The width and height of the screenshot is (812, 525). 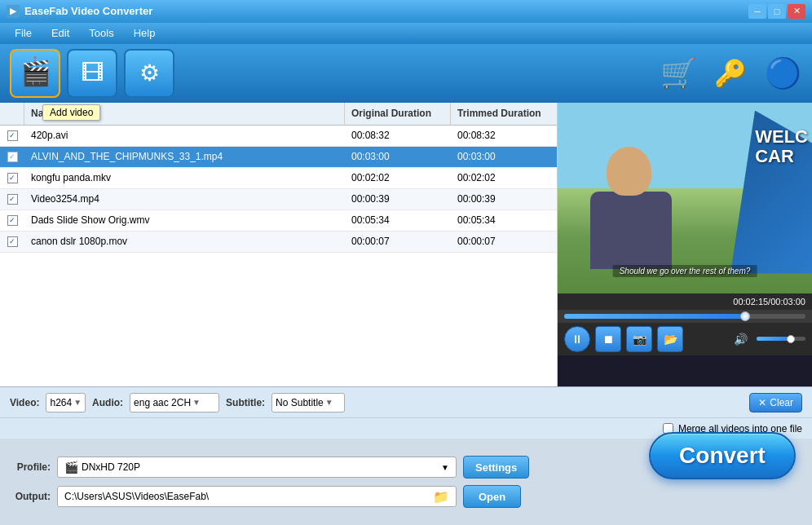 I want to click on menu-file: File, so click(x=23, y=33).